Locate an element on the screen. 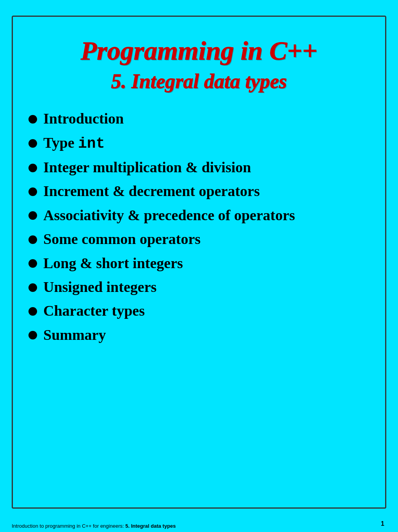  list-item-label: Increment & decrement operators is located at coordinates (151, 191).